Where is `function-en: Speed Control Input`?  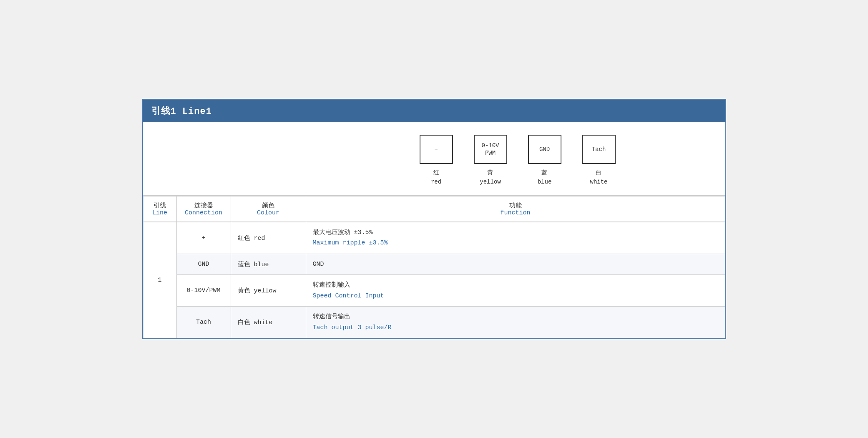 function-en: Speed Control Input is located at coordinates (516, 296).